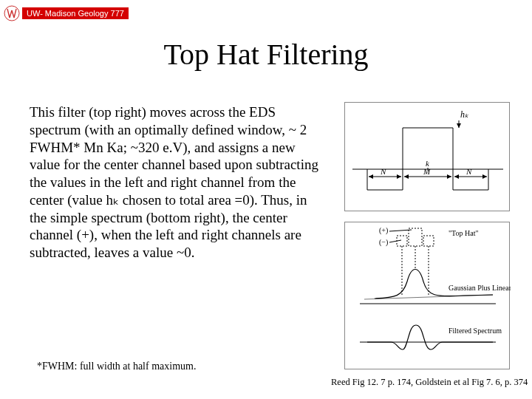 Image resolution: width=532 pixels, height=399 pixels. I want to click on course-badge-label: UW- Madison Geology 777, so click(75, 13).